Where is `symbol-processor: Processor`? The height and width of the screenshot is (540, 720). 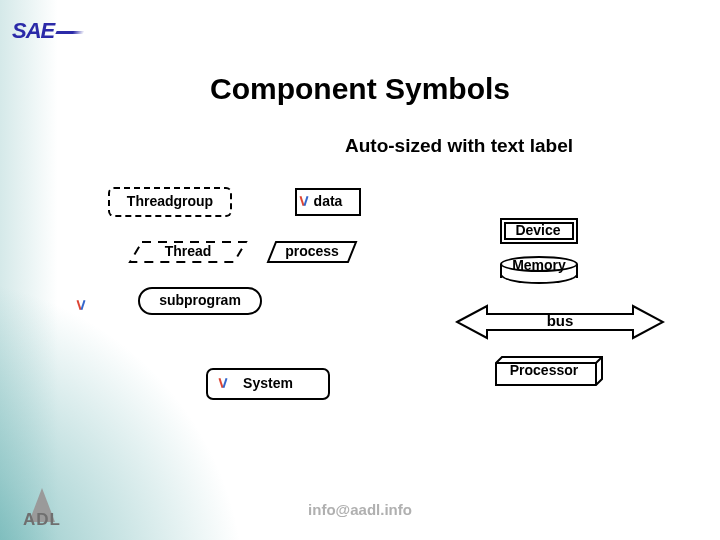
symbol-processor: Processor is located at coordinates (550, 372).